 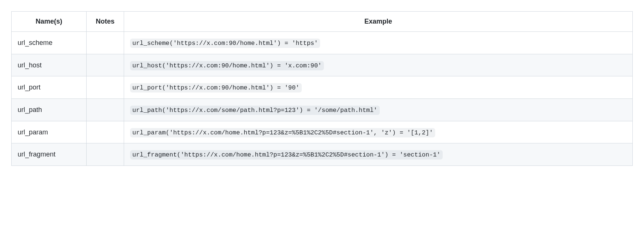 I want to click on example-code: url_fragment('https://x.com/home.html?p=…, so click(x=286, y=155).